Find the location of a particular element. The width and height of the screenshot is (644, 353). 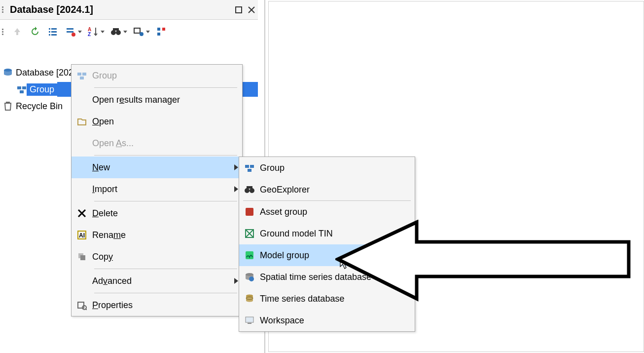

menu-label: Properties is located at coordinates (167, 305).